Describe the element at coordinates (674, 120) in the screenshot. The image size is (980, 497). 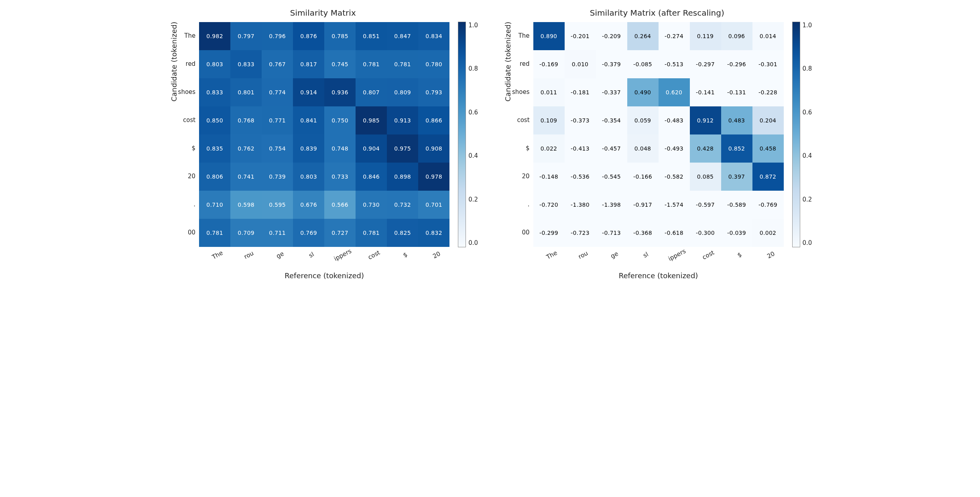
I see `heatmap-cell: -0.483` at that location.